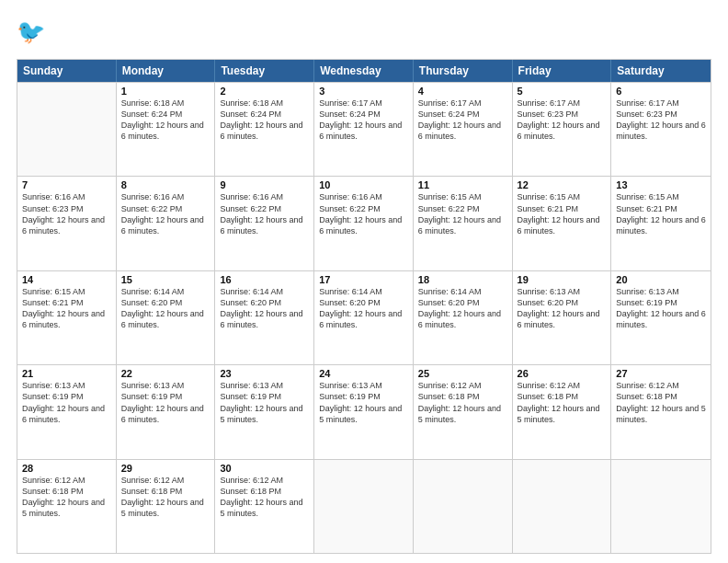  Describe the element at coordinates (66, 373) in the screenshot. I see `day-number: 21` at that location.